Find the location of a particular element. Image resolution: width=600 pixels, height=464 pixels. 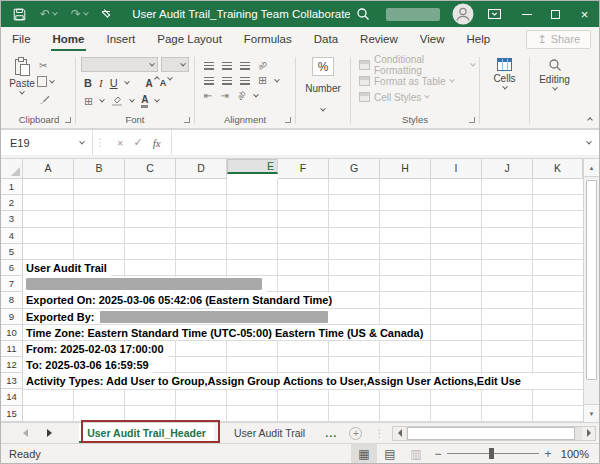

alignment-dialog-launcher is located at coordinates (288, 120).